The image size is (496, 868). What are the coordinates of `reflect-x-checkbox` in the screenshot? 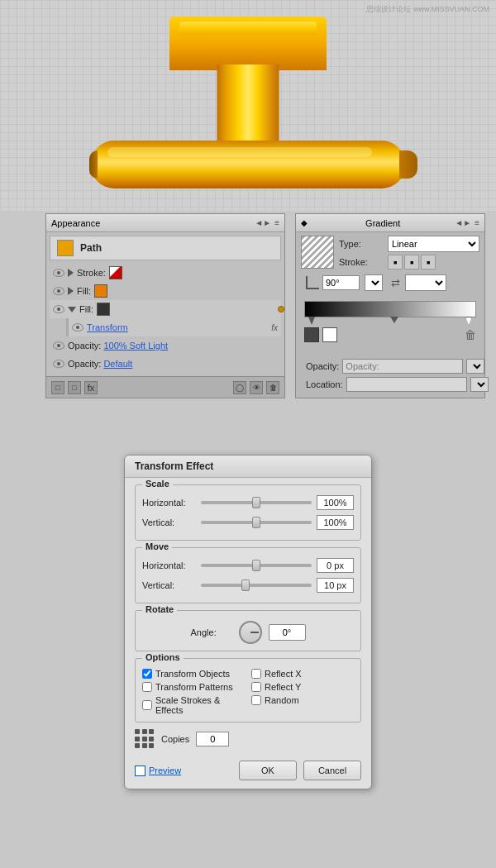 It's located at (256, 674).